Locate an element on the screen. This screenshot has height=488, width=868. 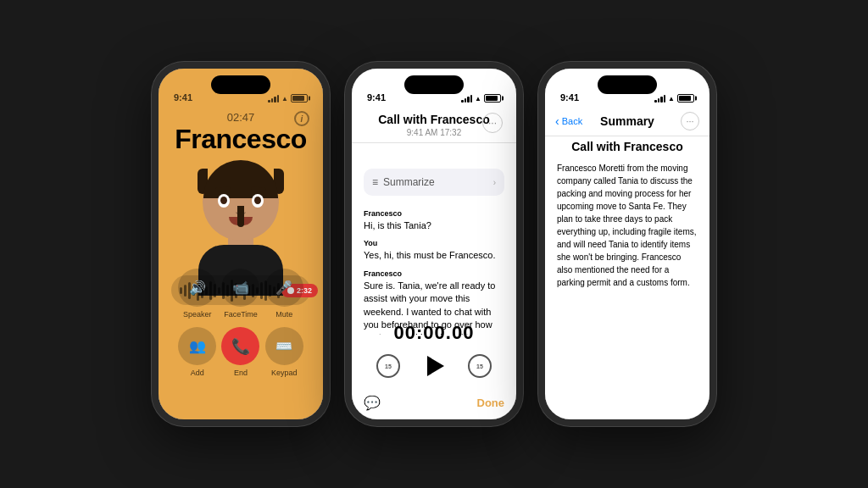
controls-row-bottom: 👥 Add 📞 End ⌨️ Keypad is located at coordinates (241, 352).